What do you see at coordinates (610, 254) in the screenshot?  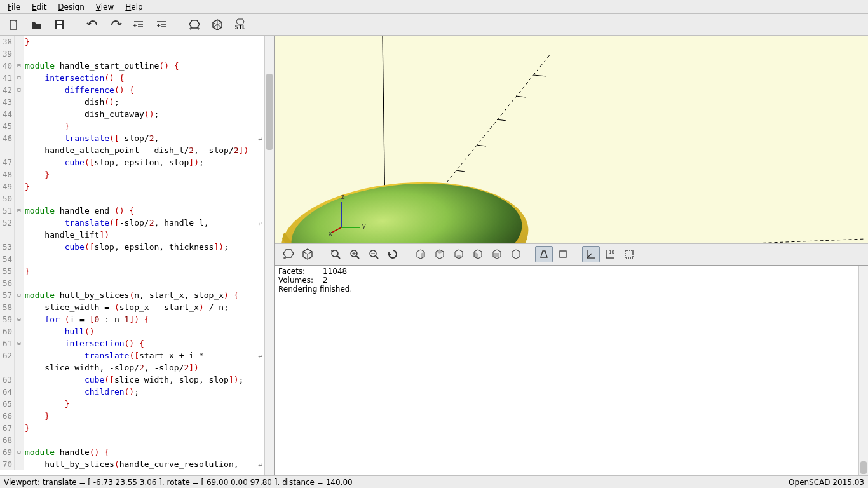 I see `show-scale-button: 10` at bounding box center [610, 254].